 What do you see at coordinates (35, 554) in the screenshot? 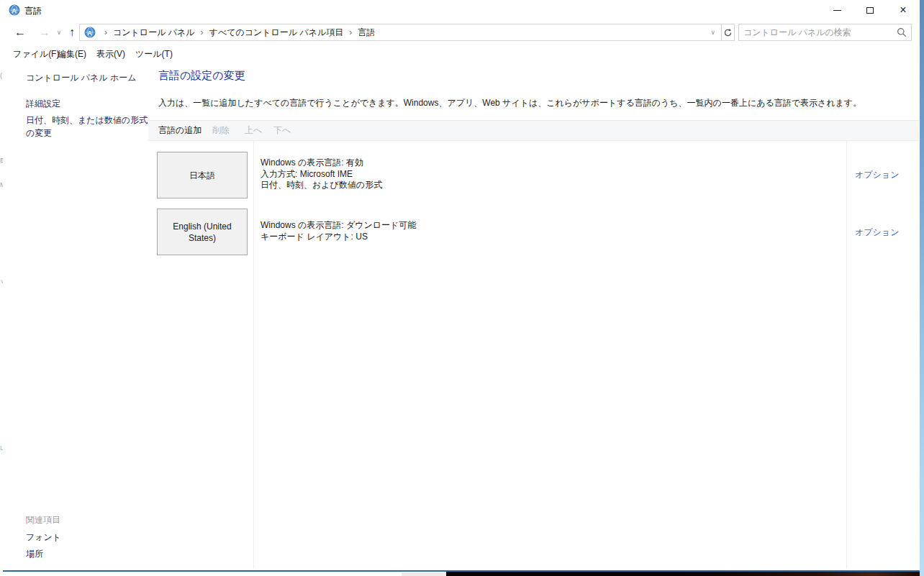
I see `sidebar-item-location: 場所` at bounding box center [35, 554].